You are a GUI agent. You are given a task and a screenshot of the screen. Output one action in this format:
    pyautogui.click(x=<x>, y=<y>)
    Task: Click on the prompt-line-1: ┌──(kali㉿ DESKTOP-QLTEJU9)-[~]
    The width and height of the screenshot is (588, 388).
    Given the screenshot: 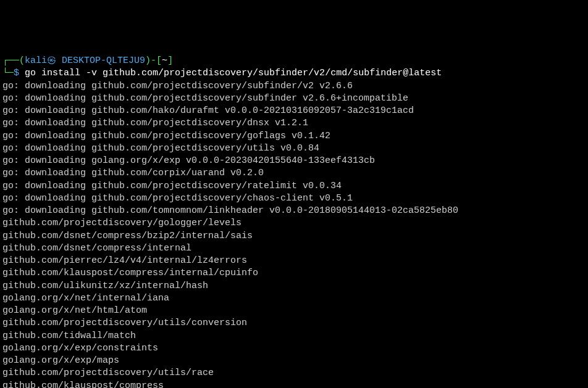 What is the action you would take?
    pyautogui.click(x=294, y=61)
    